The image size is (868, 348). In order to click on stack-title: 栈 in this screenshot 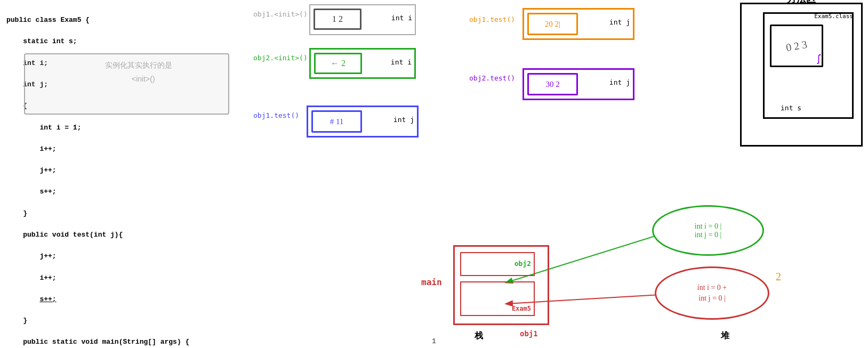, I will do `click(479, 336)`.